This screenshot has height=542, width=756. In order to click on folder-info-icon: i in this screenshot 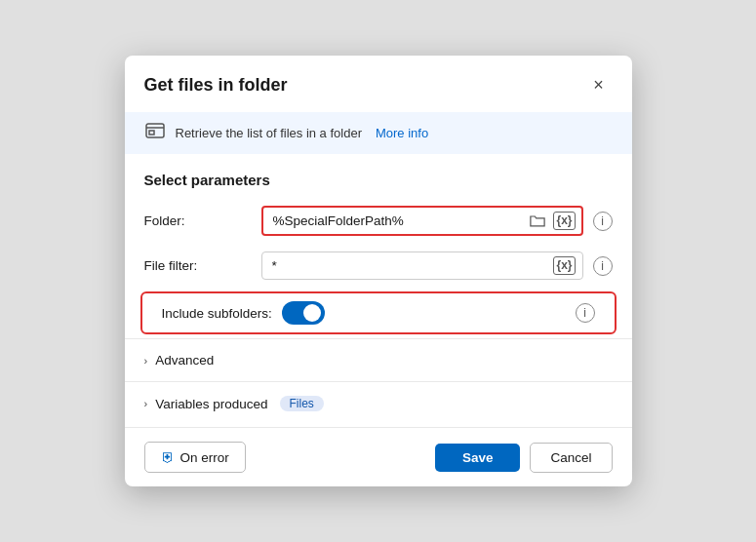, I will do `click(603, 221)`.